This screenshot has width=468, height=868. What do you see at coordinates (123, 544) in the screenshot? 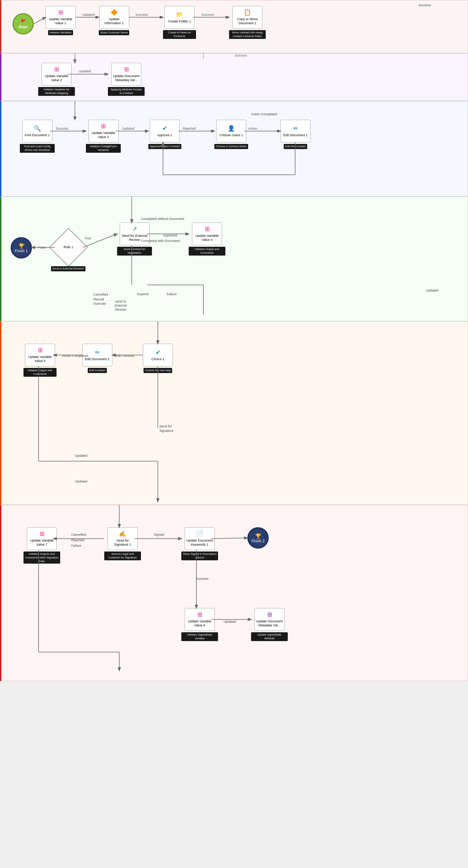
I see `send-for-signature-1-node: ✍ Send for Signature 1 Send to Legal and…` at bounding box center [123, 544].